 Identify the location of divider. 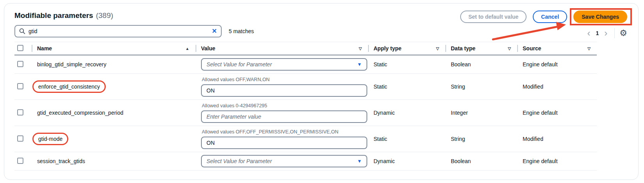
(614, 33).